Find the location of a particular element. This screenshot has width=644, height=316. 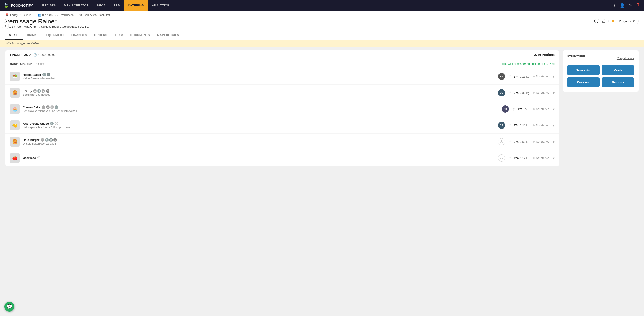

user-icon: 👤 is located at coordinates (622, 5).